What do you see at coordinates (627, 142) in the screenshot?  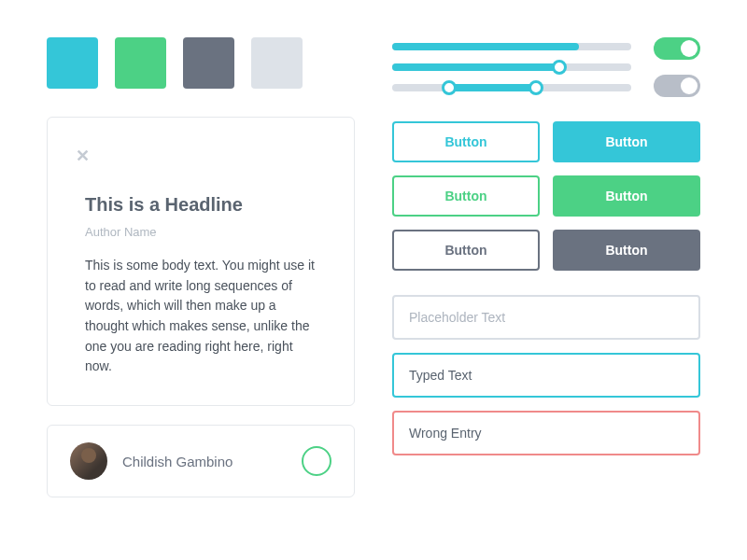 I see `button-fill-cyan: Button` at bounding box center [627, 142].